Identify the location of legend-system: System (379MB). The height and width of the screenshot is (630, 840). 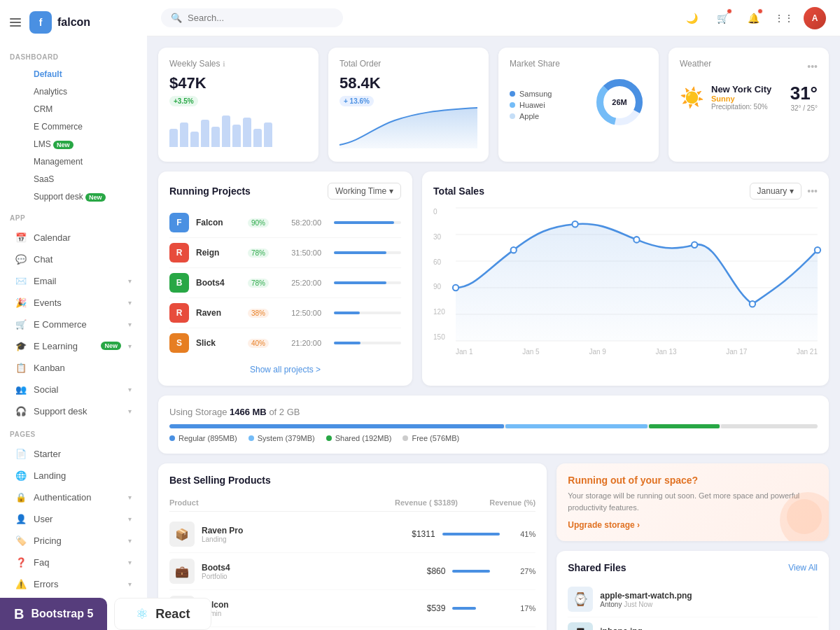
(281, 438).